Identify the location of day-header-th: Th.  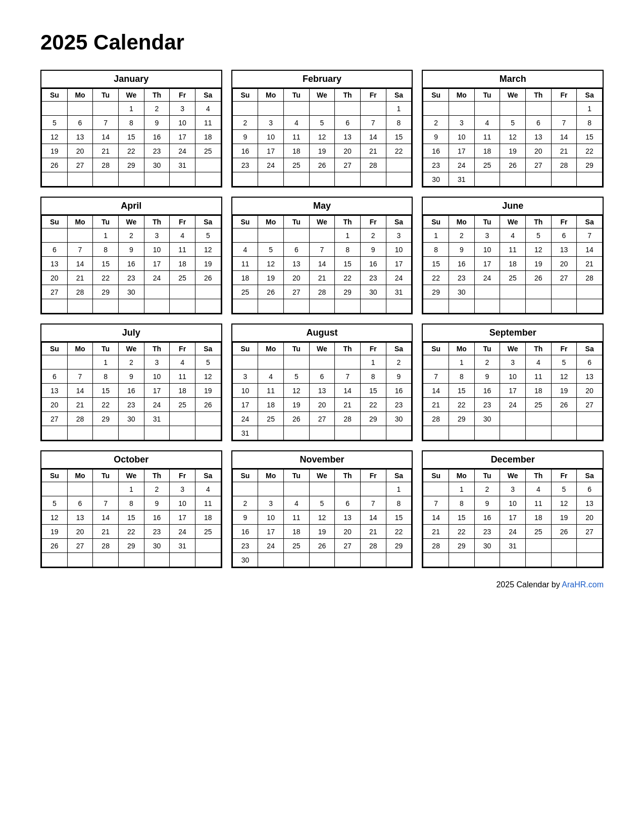
(348, 222).